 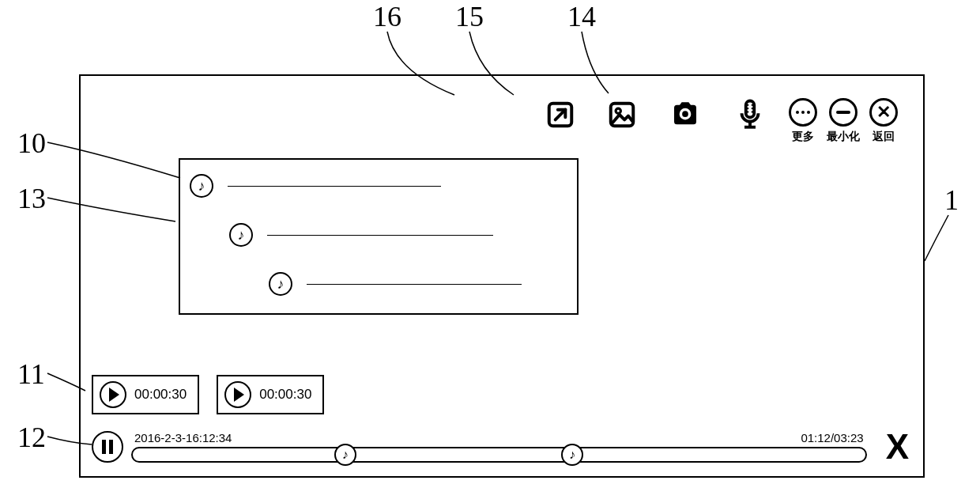 I want to click on callout-1: 1, so click(x=952, y=200).